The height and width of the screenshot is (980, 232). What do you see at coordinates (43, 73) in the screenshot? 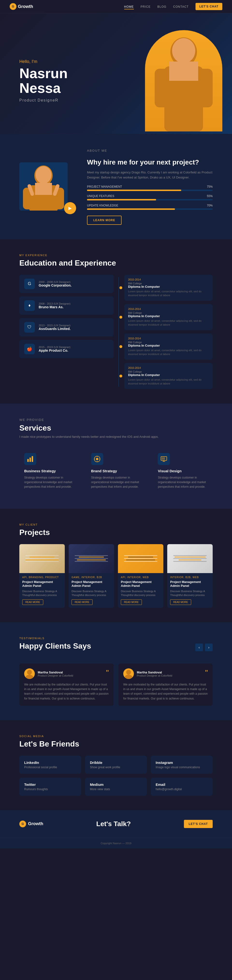
I see `hero-name-line1: Nasrun` at bounding box center [43, 73].